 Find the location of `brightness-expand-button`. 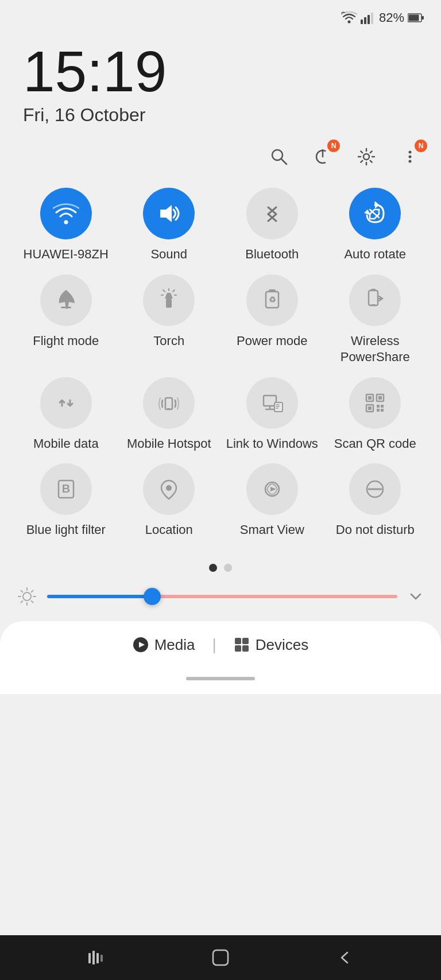

brightness-expand-button is located at coordinates (416, 596).